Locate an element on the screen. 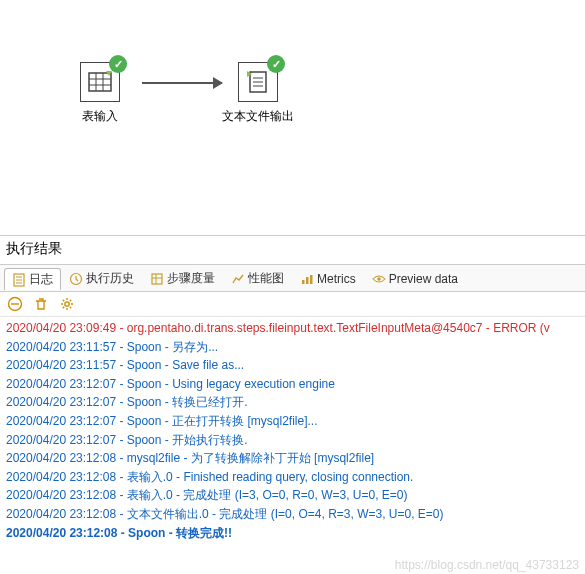 Image resolution: width=585 pixels, height=574 pixels. tab-performance: 性能图 is located at coordinates (258, 278).